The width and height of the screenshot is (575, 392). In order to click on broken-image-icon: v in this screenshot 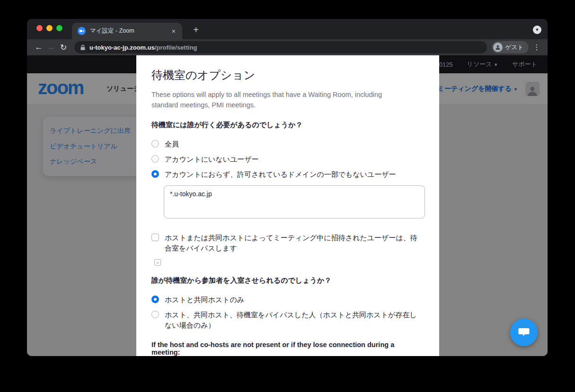, I will do `click(158, 262)`.